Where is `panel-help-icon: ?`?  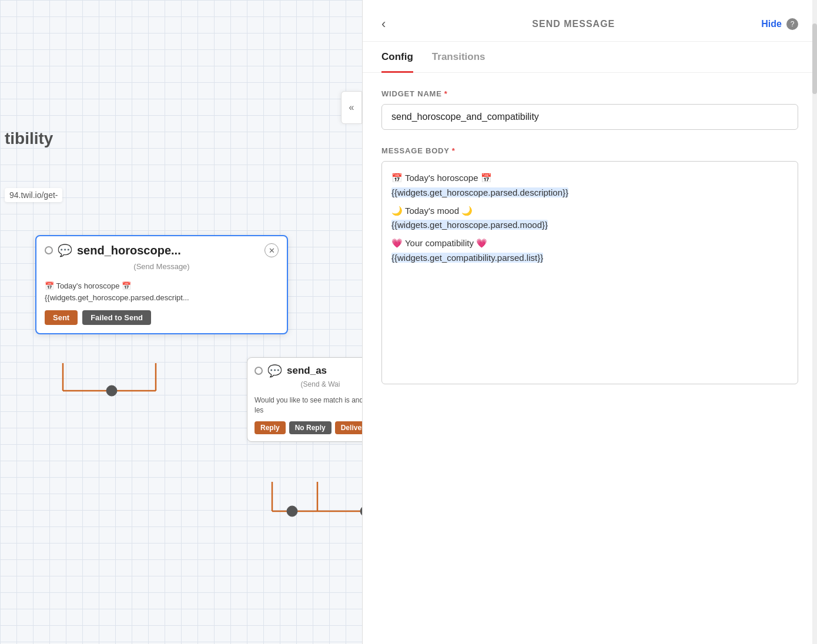 panel-help-icon: ? is located at coordinates (792, 24).